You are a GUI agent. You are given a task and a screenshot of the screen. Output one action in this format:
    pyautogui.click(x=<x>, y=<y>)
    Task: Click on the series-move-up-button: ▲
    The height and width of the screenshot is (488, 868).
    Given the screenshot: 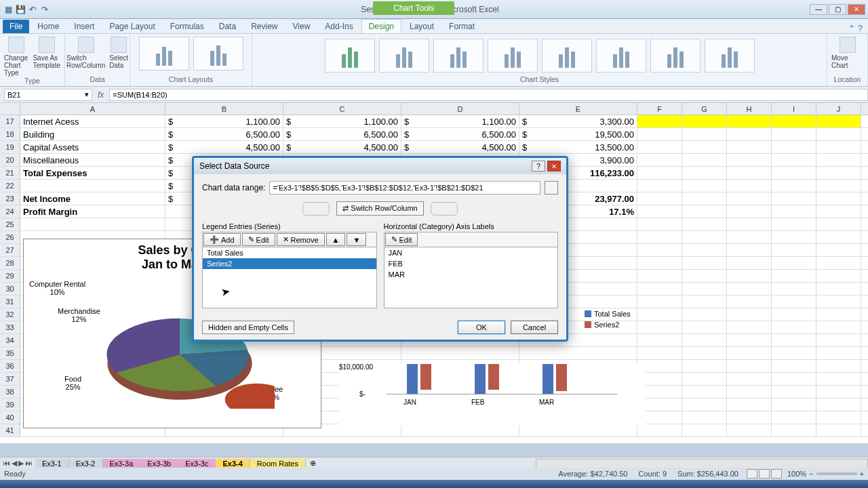 What is the action you would take?
    pyautogui.click(x=336, y=240)
    